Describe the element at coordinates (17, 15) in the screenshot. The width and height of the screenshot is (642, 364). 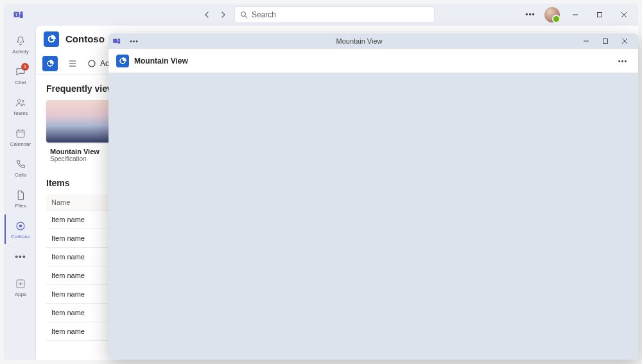
I see `svg-text: T` at that location.